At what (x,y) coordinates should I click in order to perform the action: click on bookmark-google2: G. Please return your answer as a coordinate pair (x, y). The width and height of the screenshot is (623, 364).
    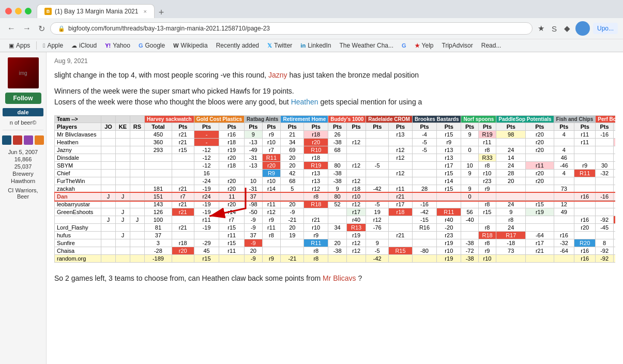
    Looking at the image, I should click on (404, 46).